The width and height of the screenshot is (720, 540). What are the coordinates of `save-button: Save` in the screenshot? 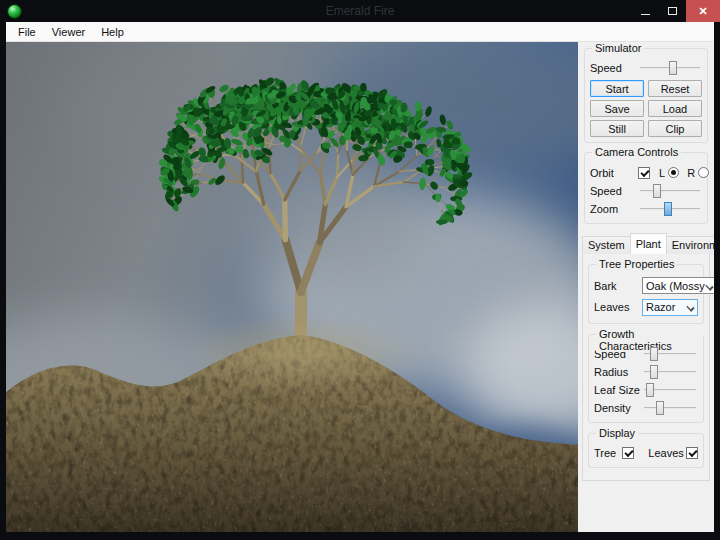 It's located at (617, 108).